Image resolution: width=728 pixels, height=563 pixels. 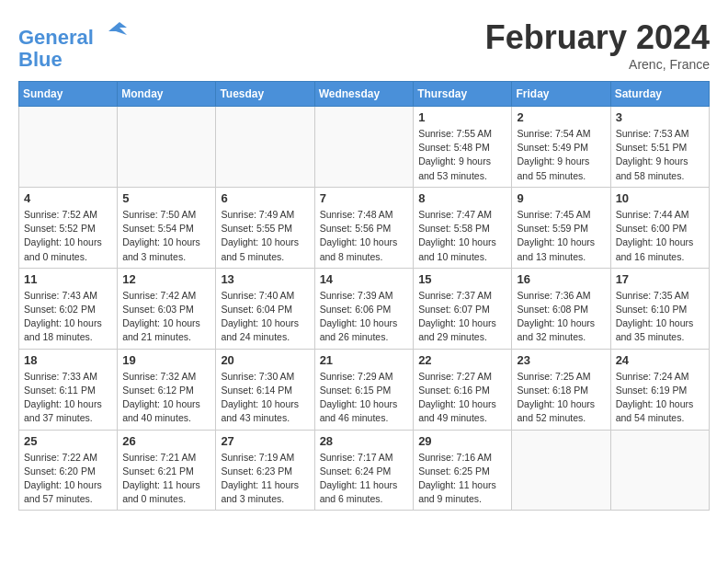 What do you see at coordinates (68, 199) in the screenshot?
I see `day-number: 4` at bounding box center [68, 199].